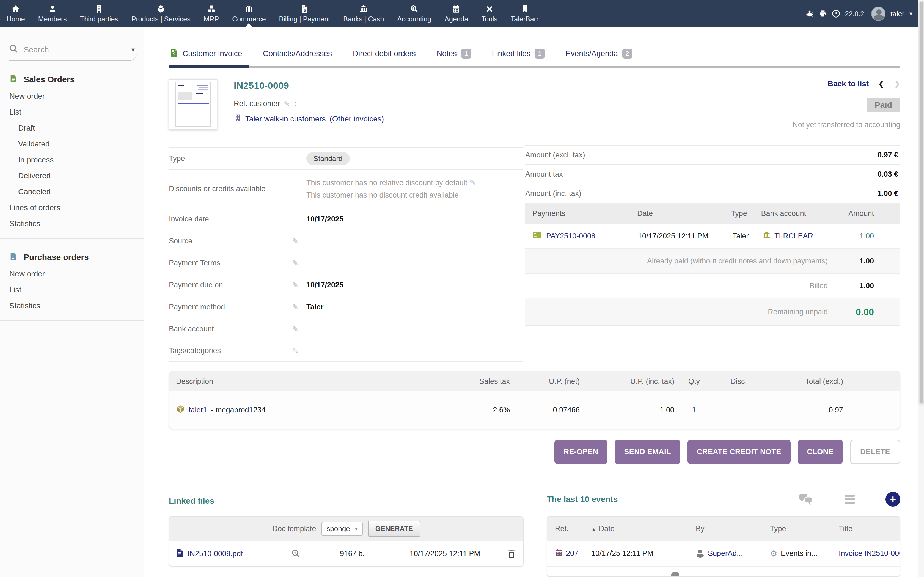  What do you see at coordinates (72, 112) in the screenshot?
I see `sidebar-item-list: List` at bounding box center [72, 112].